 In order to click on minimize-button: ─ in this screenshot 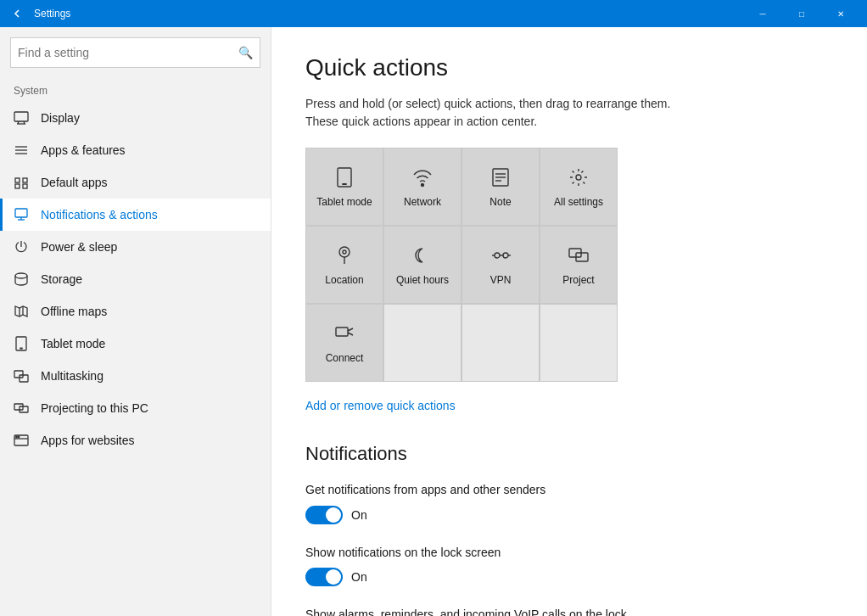, I will do `click(763, 14)`.